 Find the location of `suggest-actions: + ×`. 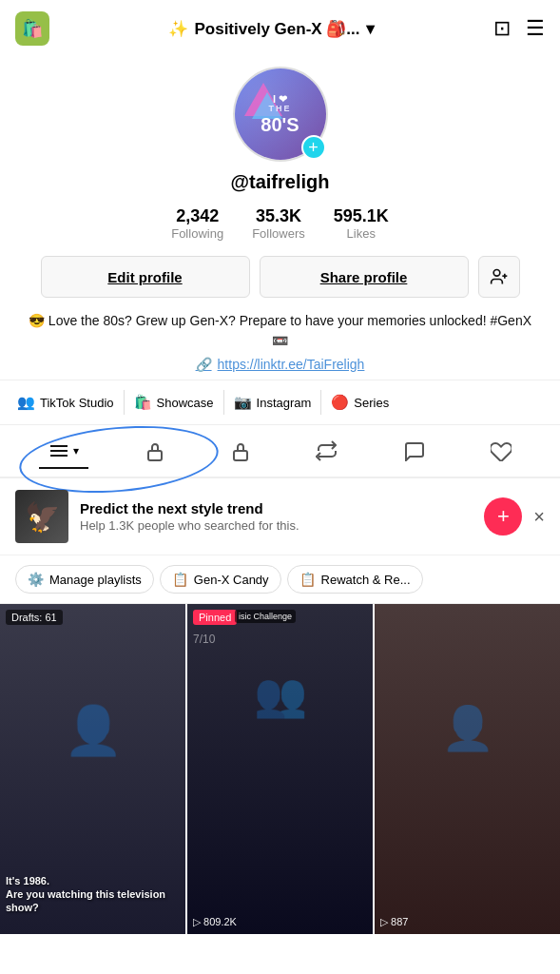

suggest-actions: + × is located at coordinates (514, 516).